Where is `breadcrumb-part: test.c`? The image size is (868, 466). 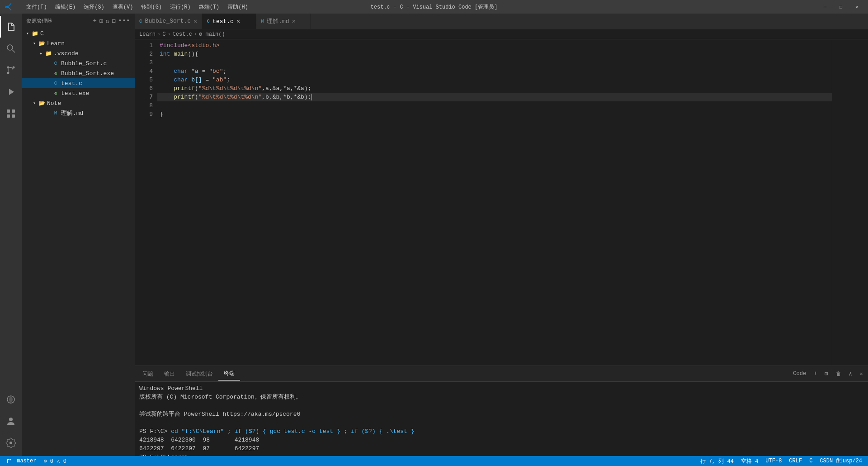
breadcrumb-part: test.c is located at coordinates (183, 34).